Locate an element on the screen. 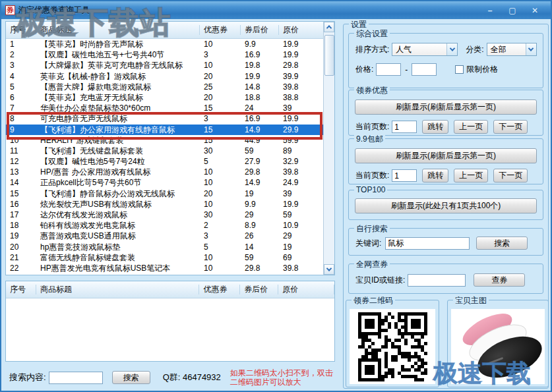 This screenshot has height=392, width=552. ship99-prev-button: 上一页 is located at coordinates (471, 175).